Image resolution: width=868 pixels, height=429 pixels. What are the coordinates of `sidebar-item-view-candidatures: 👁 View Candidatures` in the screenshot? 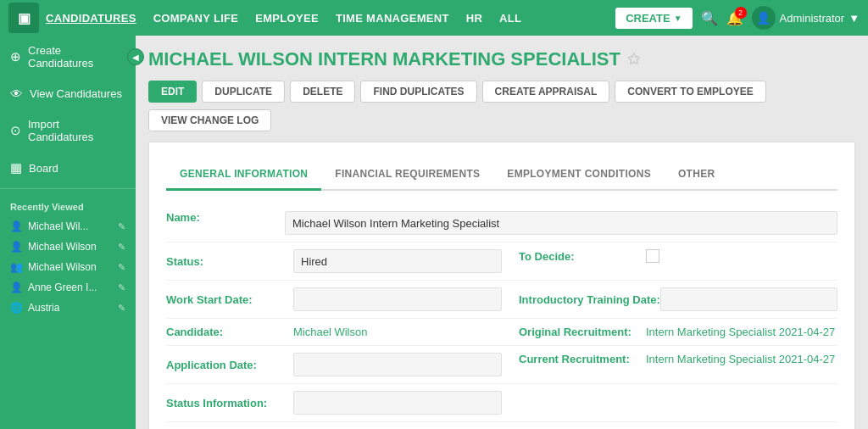 It's located at (68, 93).